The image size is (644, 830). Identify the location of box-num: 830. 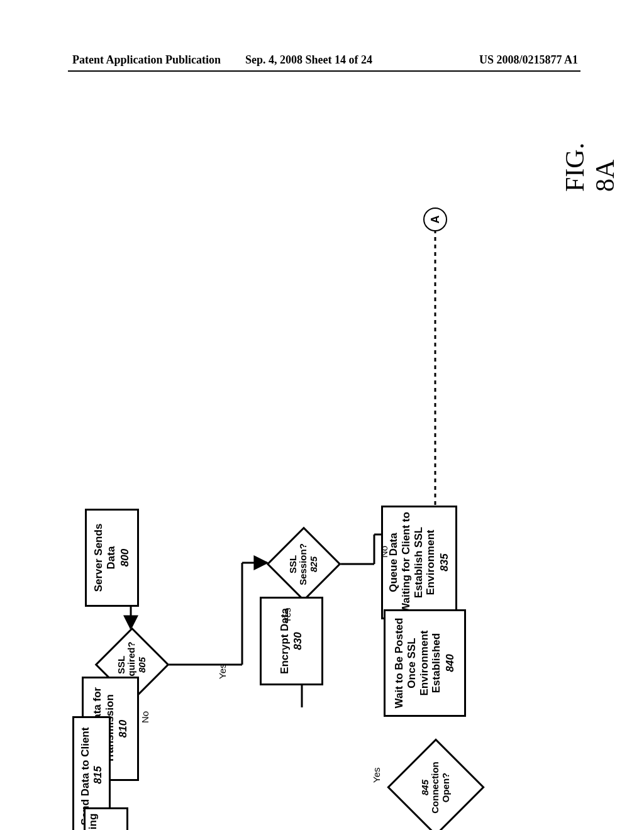
(298, 641).